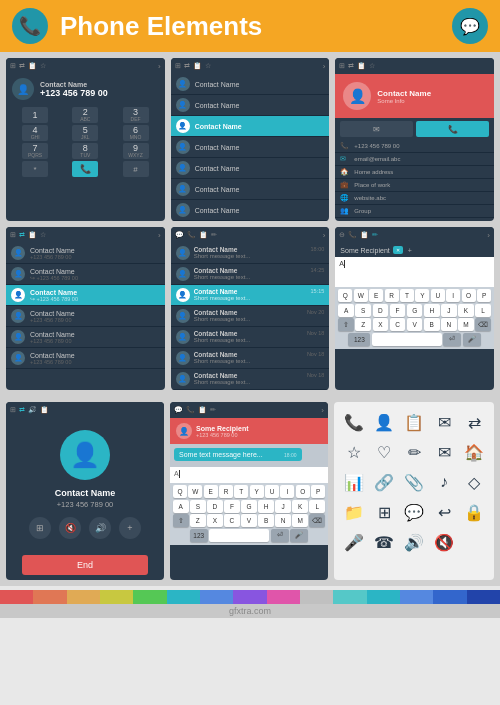 Image resolution: width=500 pixels, height=705 pixels. Describe the element at coordinates (211, 492) in the screenshot. I see `ck-e: E` at that location.